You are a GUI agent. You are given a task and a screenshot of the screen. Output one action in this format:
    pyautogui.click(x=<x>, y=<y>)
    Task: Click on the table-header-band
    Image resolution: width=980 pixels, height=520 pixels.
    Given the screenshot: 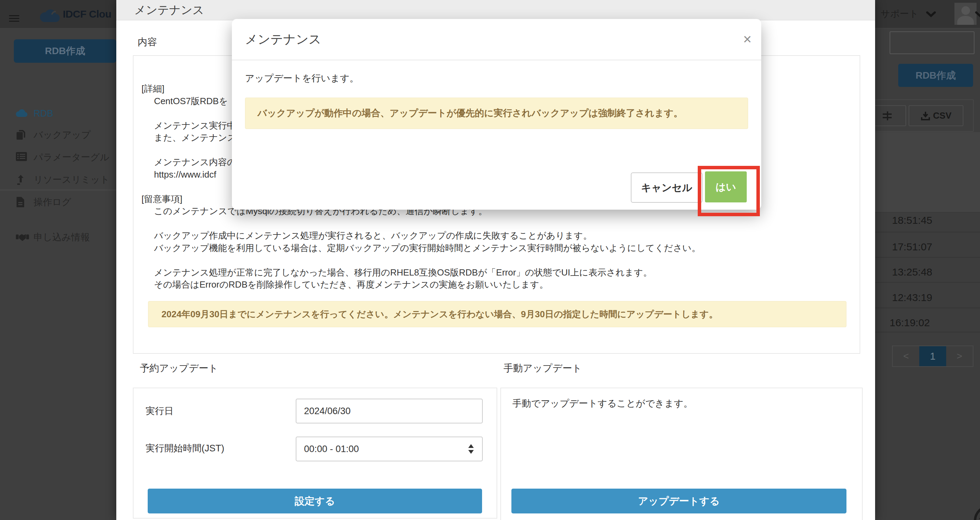 What is the action you would take?
    pyautogui.click(x=928, y=173)
    